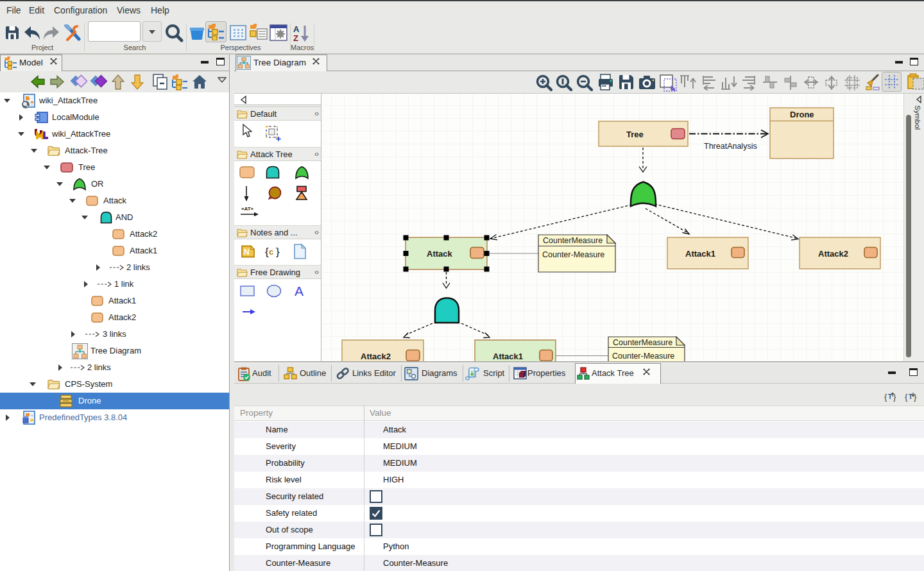  Describe the element at coordinates (246, 252) in the screenshot. I see `svg-text: N` at that location.